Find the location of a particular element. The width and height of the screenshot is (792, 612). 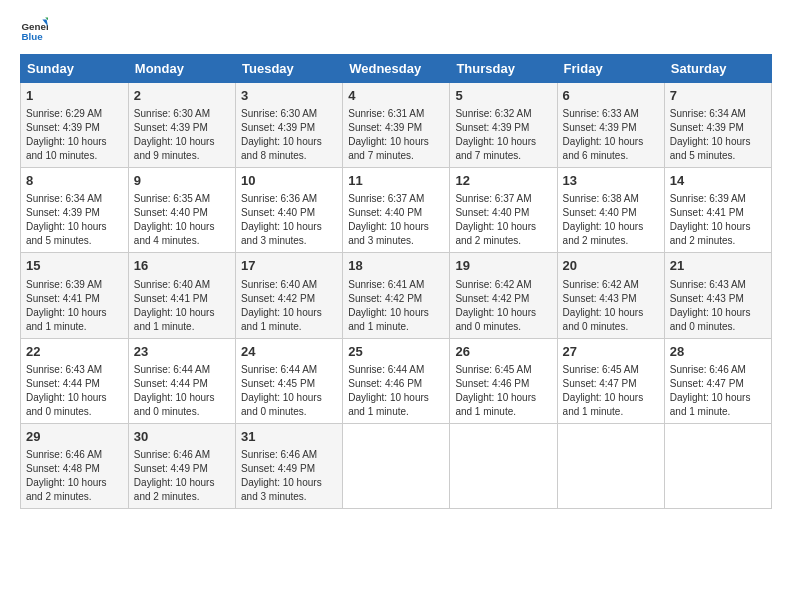

calendar-cell: 17Sunrise: 6:40 AMSunset: 4:42 PMDayligh… is located at coordinates (290, 296).